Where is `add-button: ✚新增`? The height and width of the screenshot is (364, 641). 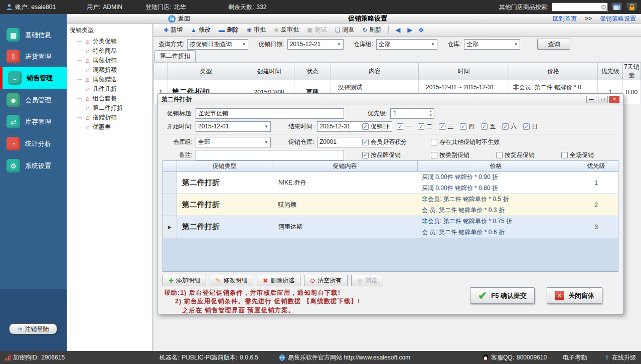
add-button: ✚新增 is located at coordinates (173, 30).